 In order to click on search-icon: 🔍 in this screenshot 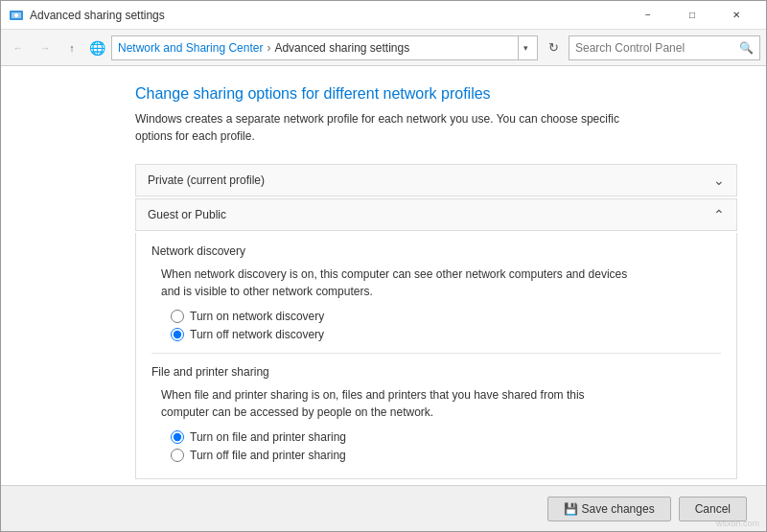, I will do `click(746, 48)`.